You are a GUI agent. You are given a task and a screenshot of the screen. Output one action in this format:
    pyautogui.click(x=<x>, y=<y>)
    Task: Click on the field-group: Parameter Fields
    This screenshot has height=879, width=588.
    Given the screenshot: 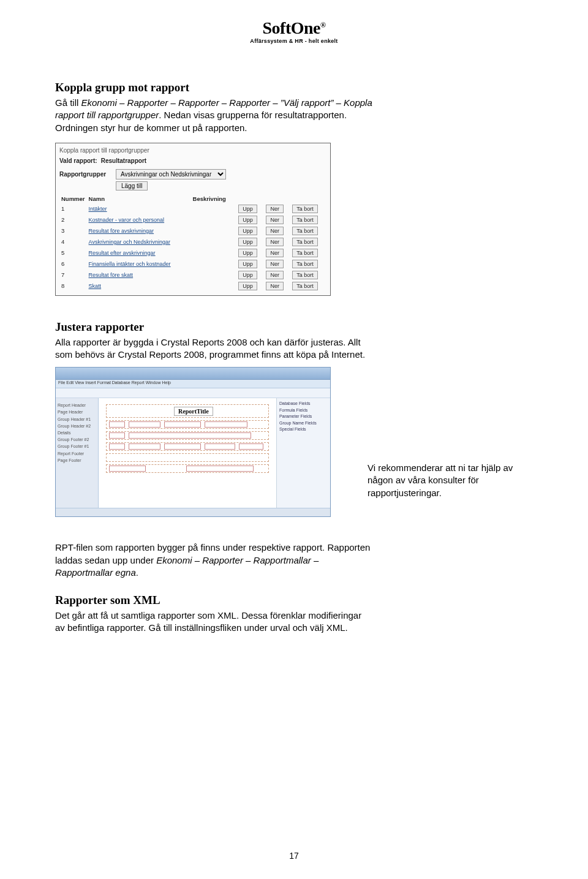 What is the action you would take?
    pyautogui.click(x=304, y=417)
    